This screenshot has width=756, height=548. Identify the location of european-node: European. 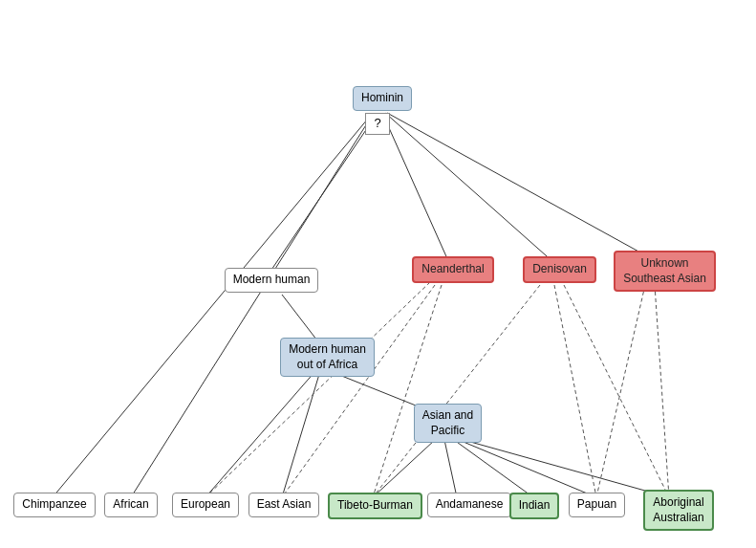
(205, 505).